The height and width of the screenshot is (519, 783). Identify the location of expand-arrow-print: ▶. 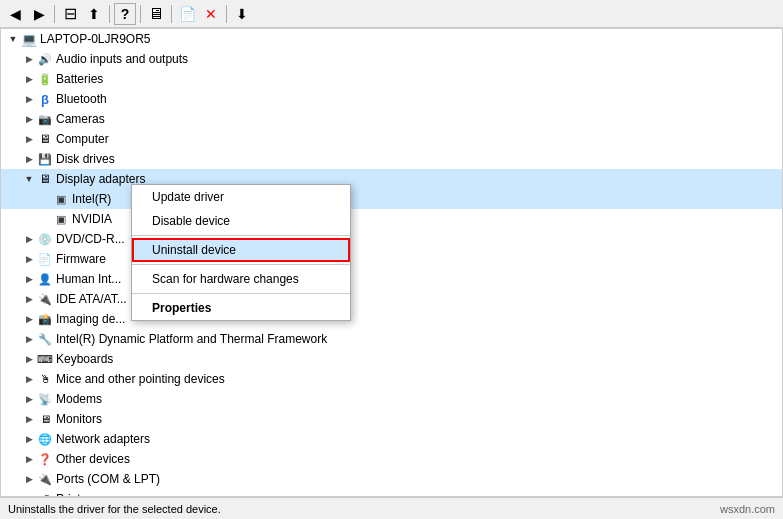
(29, 494).